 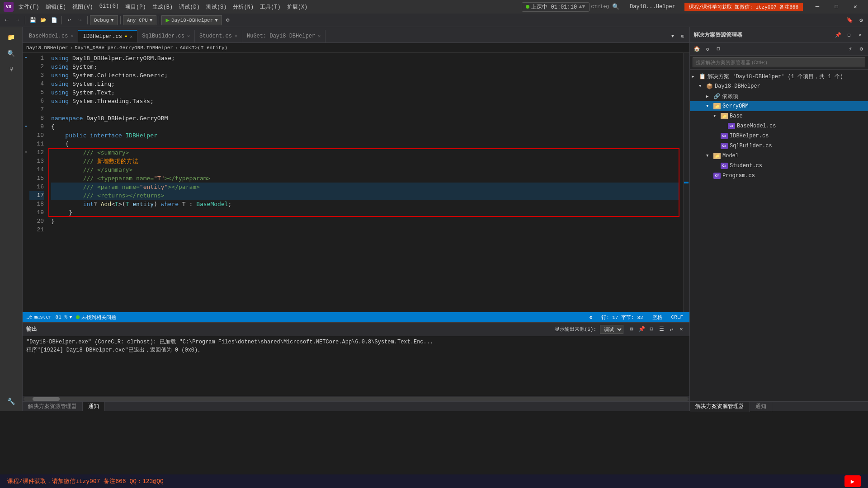 I want to click on panel-pin-btn: 📌, so click(x=838, y=35).